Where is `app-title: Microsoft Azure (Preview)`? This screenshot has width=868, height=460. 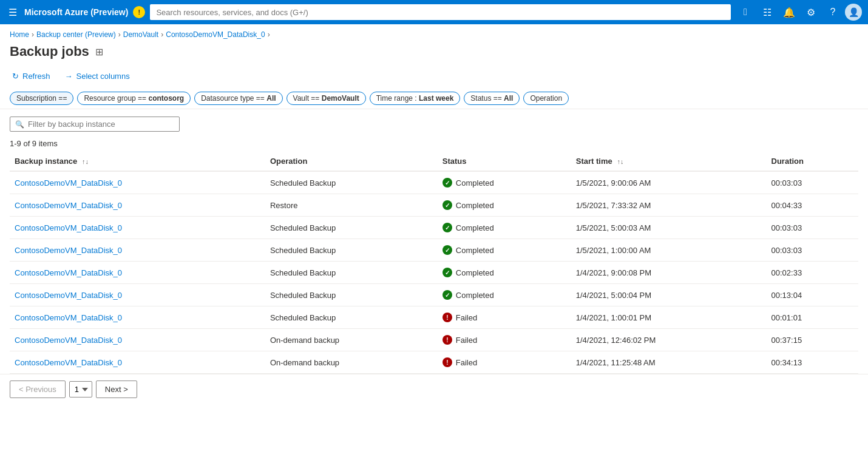
app-title: Microsoft Azure (Preview) is located at coordinates (76, 12).